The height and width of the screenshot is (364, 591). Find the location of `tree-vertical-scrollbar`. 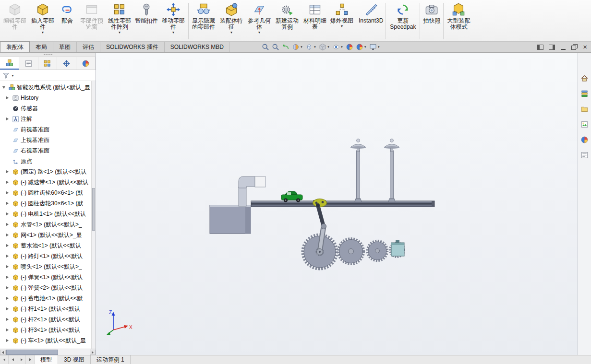

tree-vertical-scrollbar is located at coordinates (93, 215).